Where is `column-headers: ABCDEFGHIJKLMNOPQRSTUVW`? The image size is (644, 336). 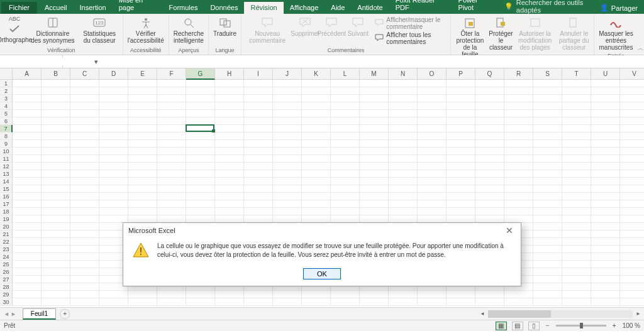
column-headers: ABCDEFGHIJKLMNOPQRSTUVW is located at coordinates (328, 74).